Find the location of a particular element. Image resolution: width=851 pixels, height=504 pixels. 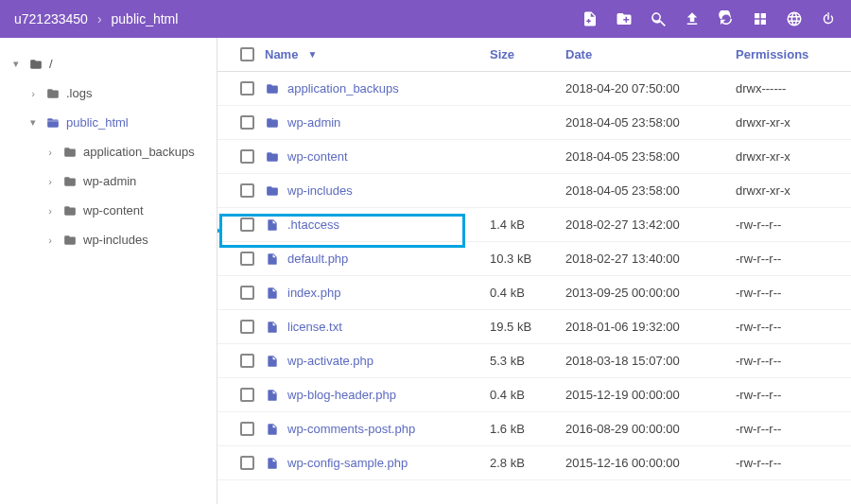

row-name-cell: wp-blog-header.php is located at coordinates (377, 395).